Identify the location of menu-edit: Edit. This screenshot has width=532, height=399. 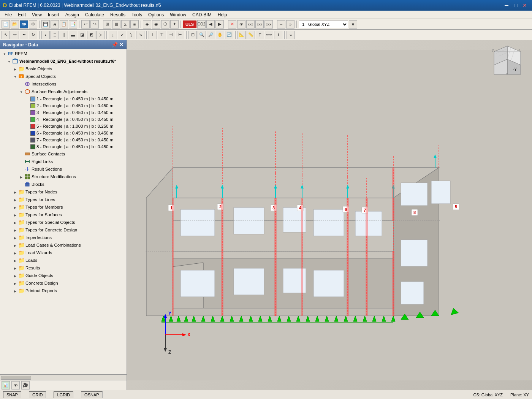
(22, 14).